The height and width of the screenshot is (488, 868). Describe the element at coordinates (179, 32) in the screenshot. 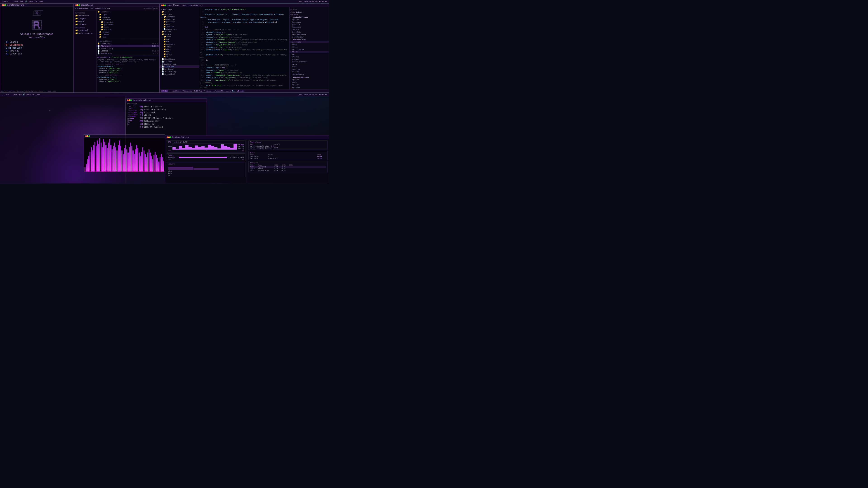

I see `tree-system: 📁 system` at that location.